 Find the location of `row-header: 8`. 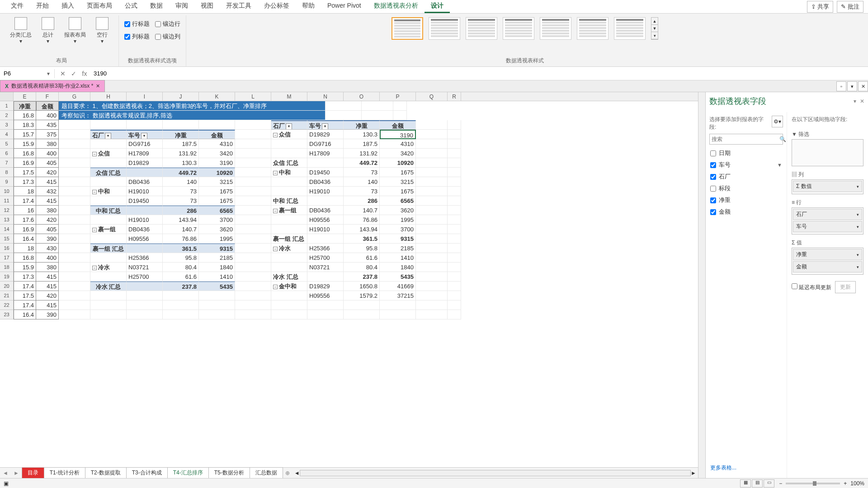

row-header: 8 is located at coordinates (7, 173).